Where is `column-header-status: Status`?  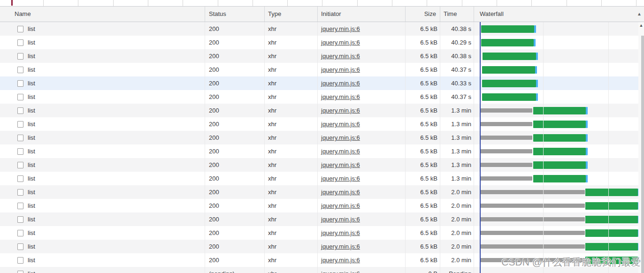
column-header-status: Status is located at coordinates (235, 14).